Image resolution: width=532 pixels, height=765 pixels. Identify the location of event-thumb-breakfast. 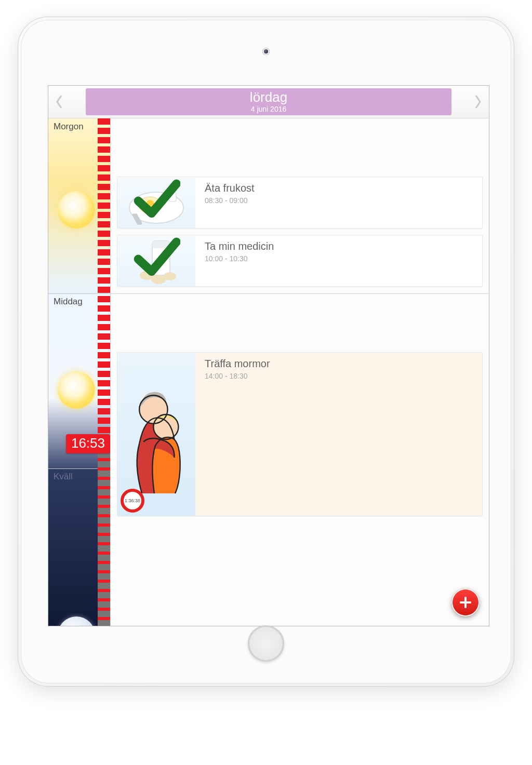
(156, 203).